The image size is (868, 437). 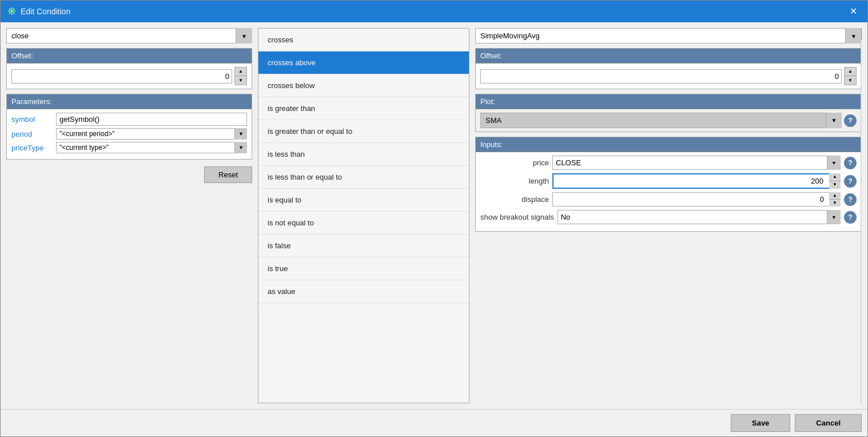 I want to click on displace-help-button: ?, so click(x=850, y=200).